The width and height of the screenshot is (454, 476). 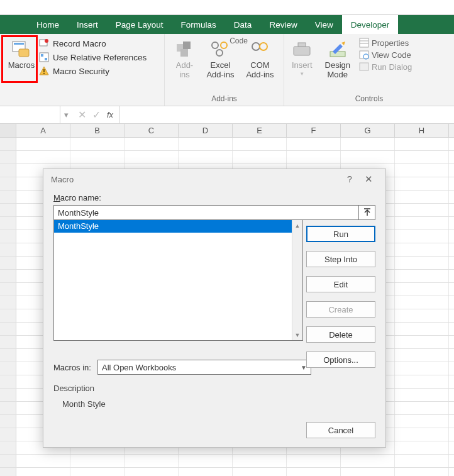 What do you see at coordinates (324, 25) in the screenshot?
I see `tab-view: View` at bounding box center [324, 25].